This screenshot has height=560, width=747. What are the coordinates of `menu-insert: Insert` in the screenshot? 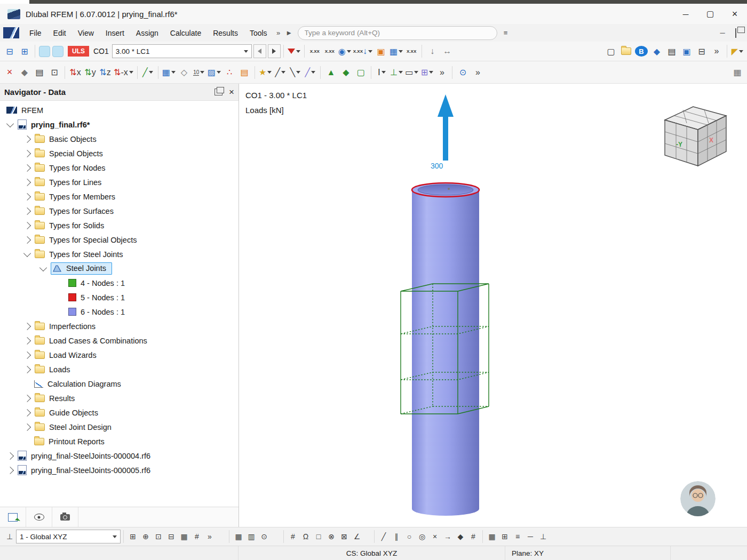 It's located at (115, 33).